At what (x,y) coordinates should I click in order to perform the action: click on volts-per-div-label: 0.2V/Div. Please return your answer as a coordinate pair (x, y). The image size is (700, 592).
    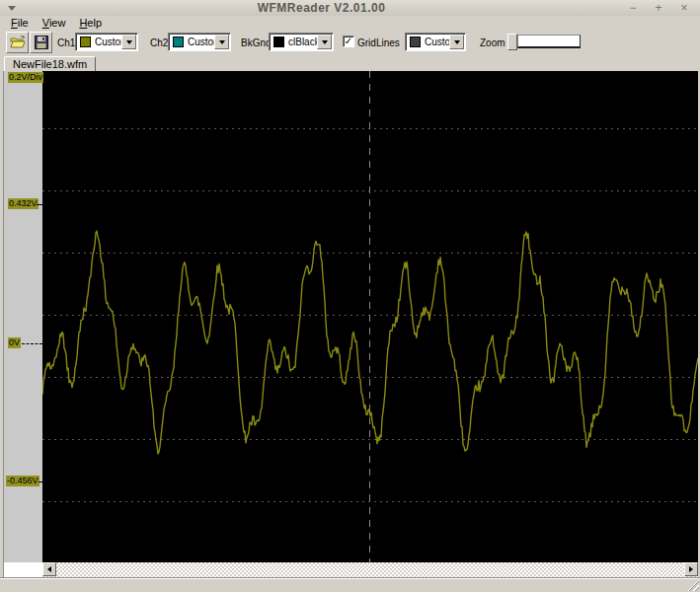
    Looking at the image, I should click on (26, 77).